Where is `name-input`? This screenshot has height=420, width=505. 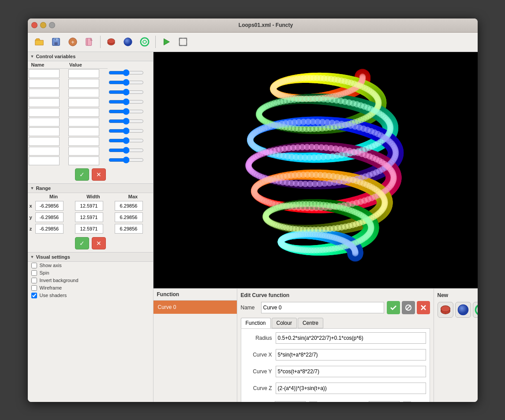
name-input is located at coordinates (323, 308).